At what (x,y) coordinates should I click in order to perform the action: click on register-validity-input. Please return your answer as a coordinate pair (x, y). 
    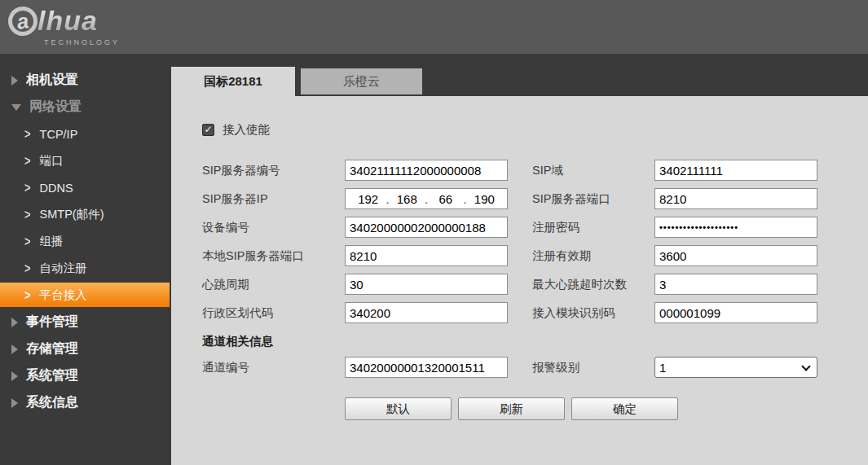
    Looking at the image, I should click on (736, 256).